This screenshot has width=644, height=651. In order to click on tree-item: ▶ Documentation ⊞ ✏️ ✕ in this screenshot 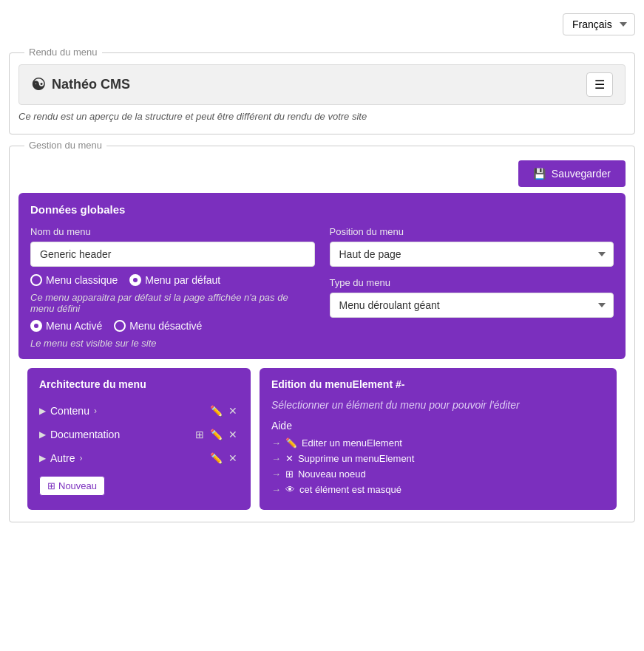, I will do `click(139, 434)`.